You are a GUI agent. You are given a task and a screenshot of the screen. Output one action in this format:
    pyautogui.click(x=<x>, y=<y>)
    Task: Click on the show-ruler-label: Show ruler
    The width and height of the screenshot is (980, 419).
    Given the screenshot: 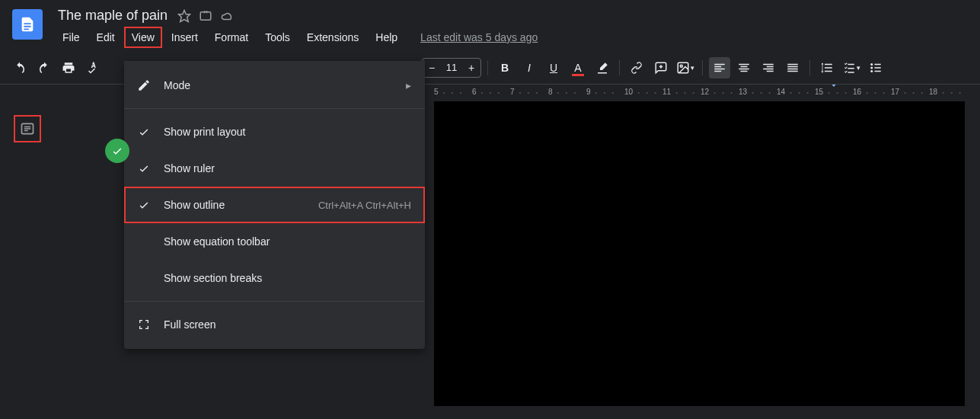 What is the action you would take?
    pyautogui.click(x=288, y=168)
    